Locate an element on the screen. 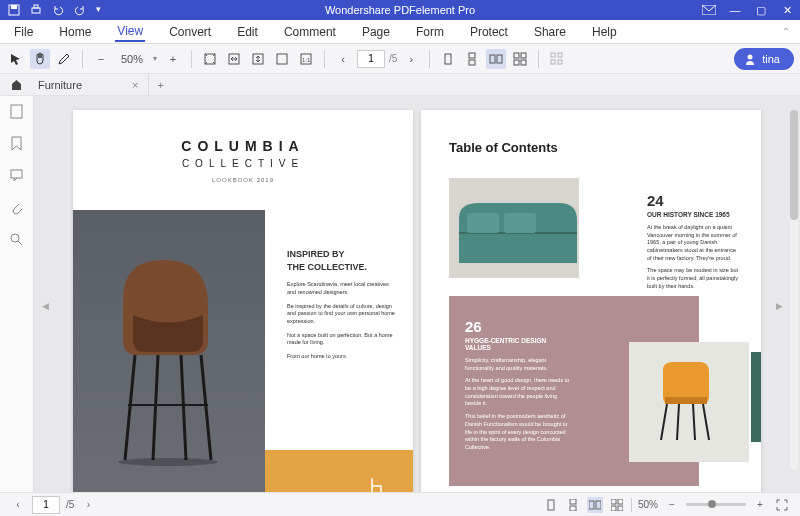 Image resolution: width=800 pixels, height=516 pixels. user-icon is located at coordinates (750, 59).